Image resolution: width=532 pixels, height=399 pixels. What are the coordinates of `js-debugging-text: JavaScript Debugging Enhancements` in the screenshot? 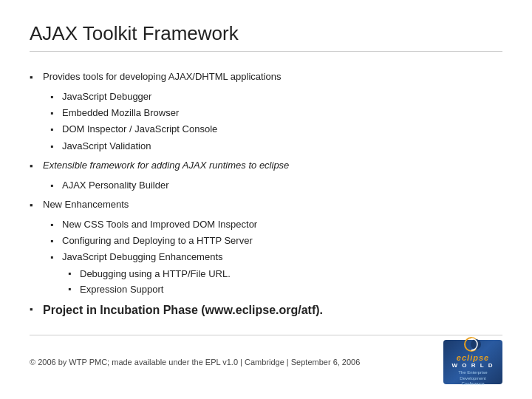 It's located at (282, 257).